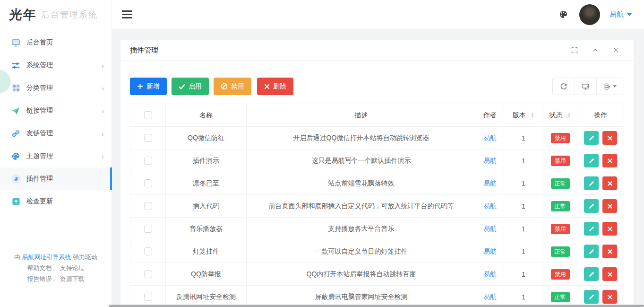 This screenshot has width=644, height=307. Describe the element at coordinates (56, 133) in the screenshot. I see `sidebar-item-friend-links: 友链管理 ›` at that location.